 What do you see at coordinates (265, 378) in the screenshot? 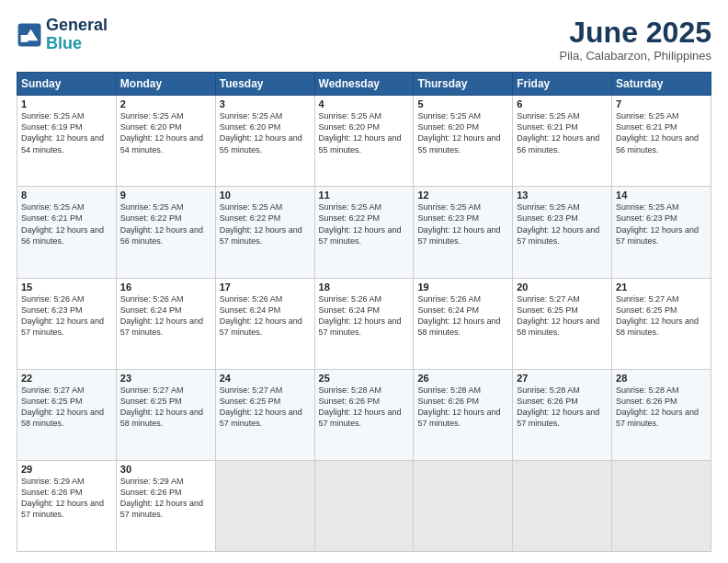
I see `day-number: 24` at bounding box center [265, 378].